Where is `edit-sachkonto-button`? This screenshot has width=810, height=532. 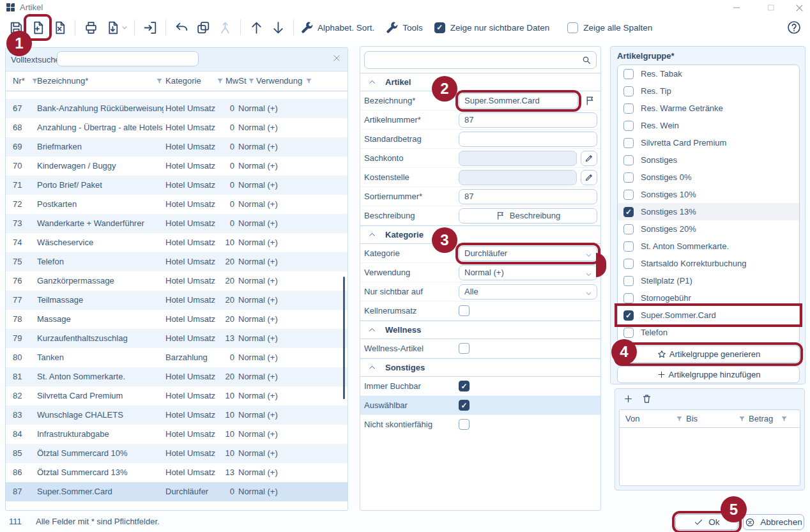 edit-sachkonto-button is located at coordinates (589, 158).